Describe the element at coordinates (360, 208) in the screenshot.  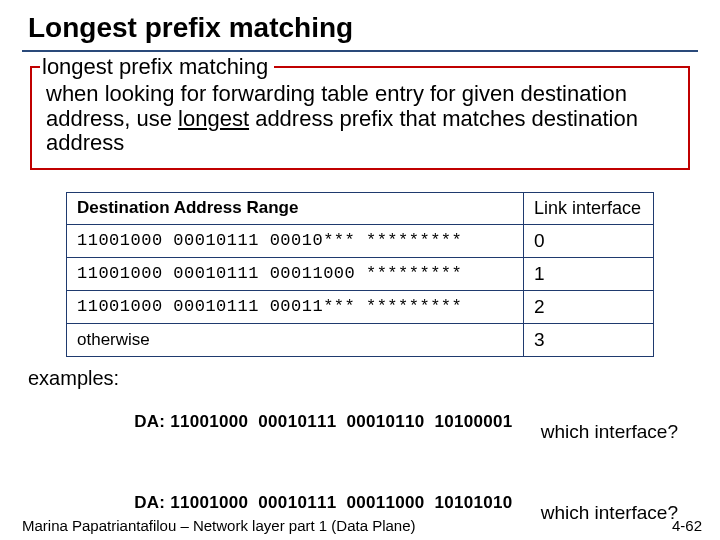
I see `table-header-row: Destination Address Range Link interface` at that location.